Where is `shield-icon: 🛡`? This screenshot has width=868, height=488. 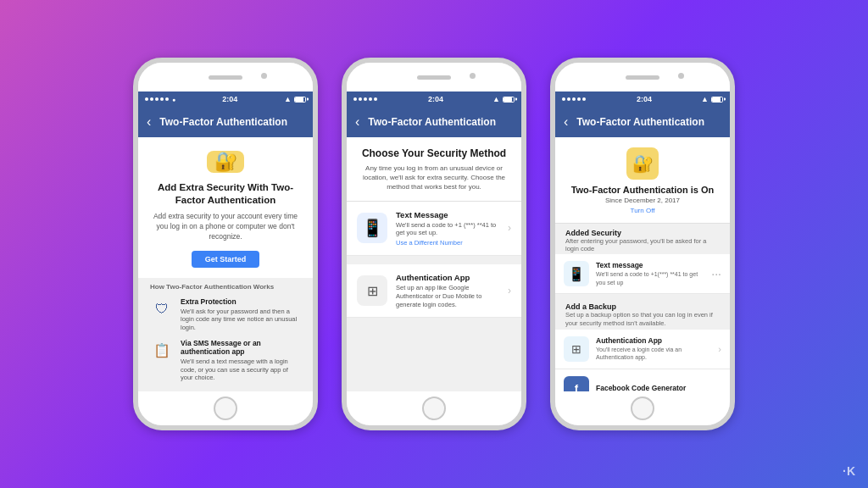 shield-icon: 🛡 is located at coordinates (162, 309).